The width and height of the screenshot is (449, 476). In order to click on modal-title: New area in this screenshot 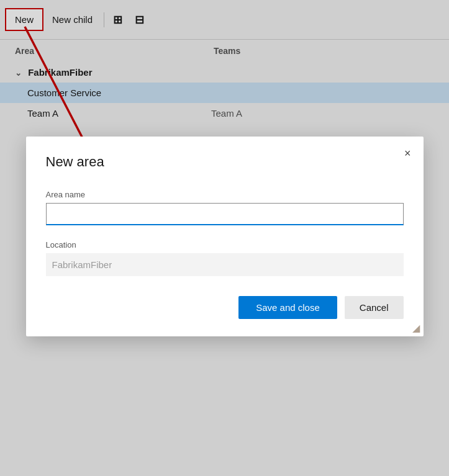, I will do `click(225, 162)`.